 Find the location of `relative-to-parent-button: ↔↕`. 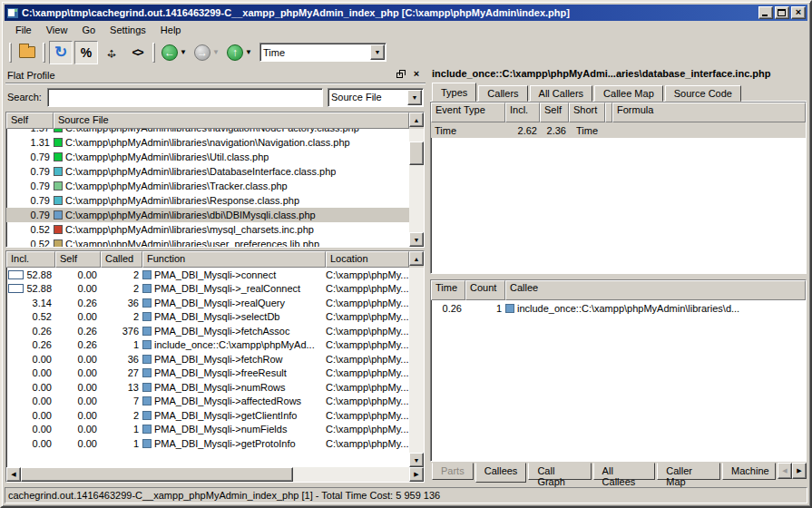

relative-to-parent-button: ↔↕ is located at coordinates (112, 53).